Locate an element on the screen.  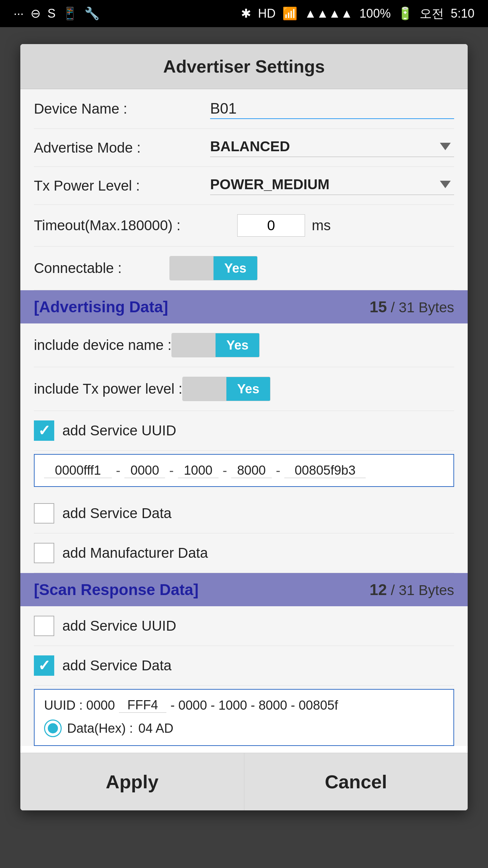
include-device-name-toggle: Yes is located at coordinates (216, 345).